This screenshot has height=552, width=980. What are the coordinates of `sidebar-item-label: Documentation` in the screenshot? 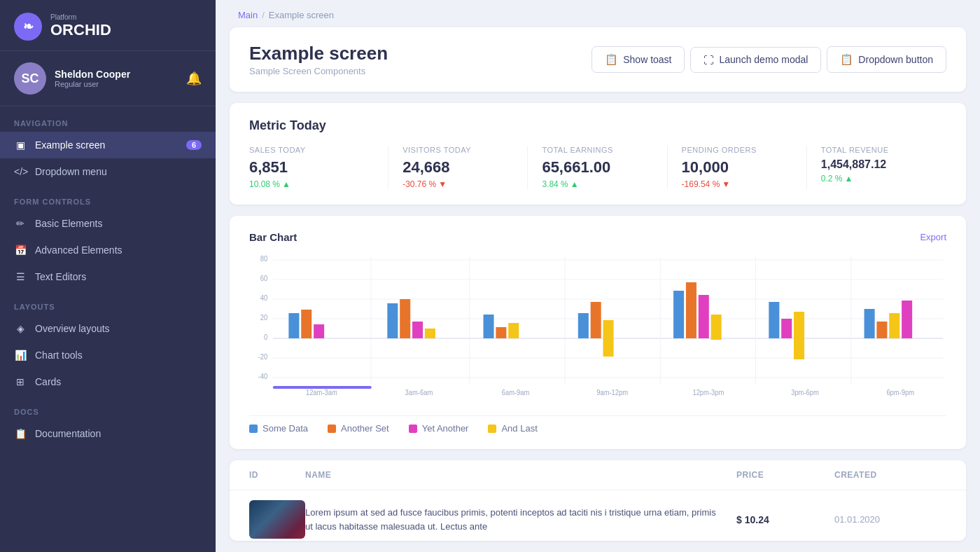 It's located at (68, 434).